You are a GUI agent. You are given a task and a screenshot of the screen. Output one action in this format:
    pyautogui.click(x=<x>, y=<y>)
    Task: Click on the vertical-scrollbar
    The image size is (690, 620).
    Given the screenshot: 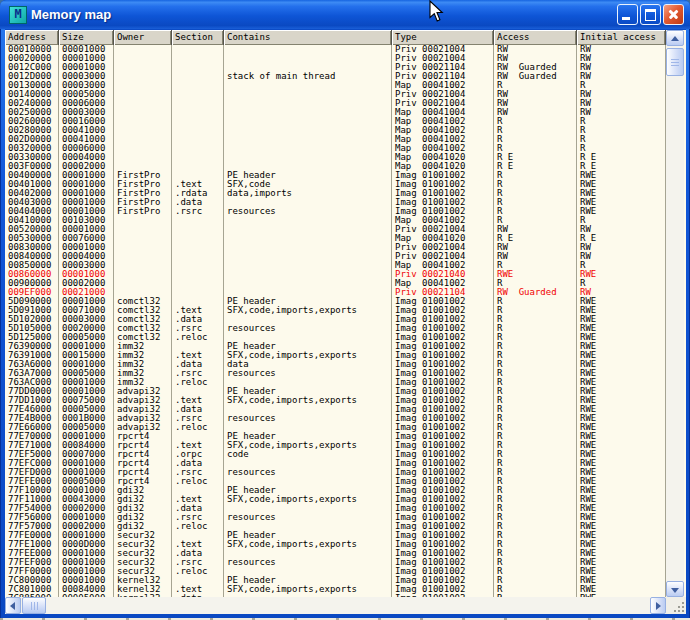 What is the action you would take?
    pyautogui.click(x=675, y=314)
    